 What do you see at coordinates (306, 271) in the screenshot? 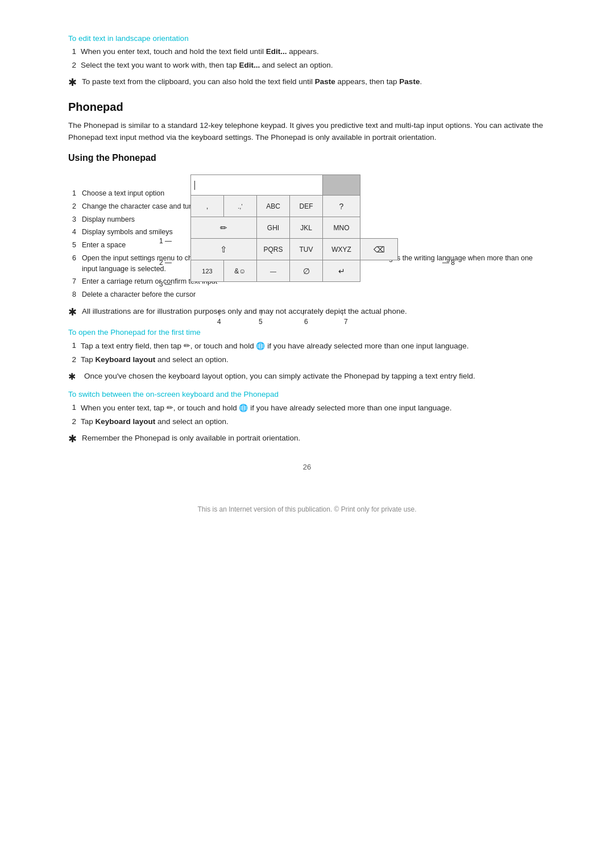
I see `key-cancel: ∅` at bounding box center [306, 271].